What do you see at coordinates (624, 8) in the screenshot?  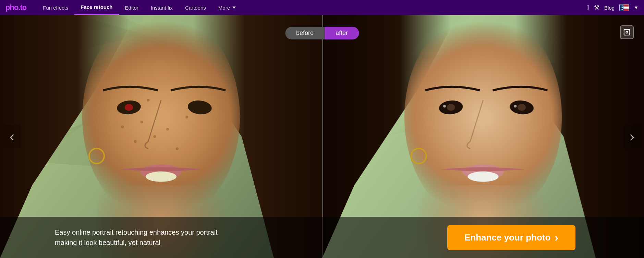 I see `flag-icon: ★★★ ★★★ ★★` at bounding box center [624, 8].